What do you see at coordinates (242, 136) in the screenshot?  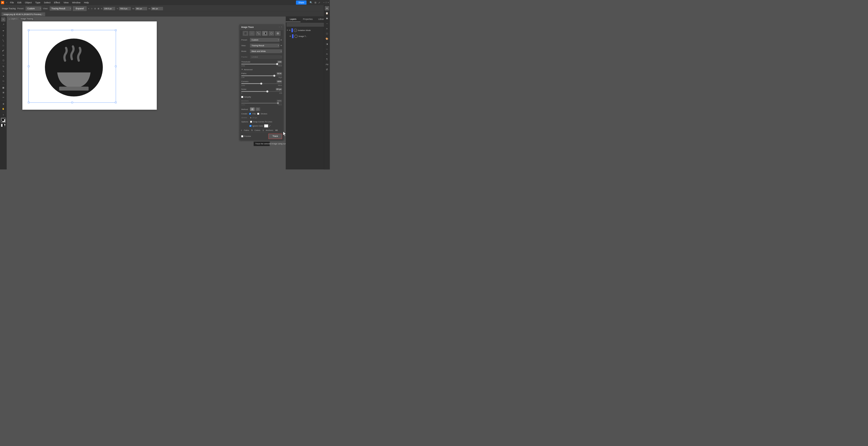 I see `preview-checkbox` at bounding box center [242, 136].